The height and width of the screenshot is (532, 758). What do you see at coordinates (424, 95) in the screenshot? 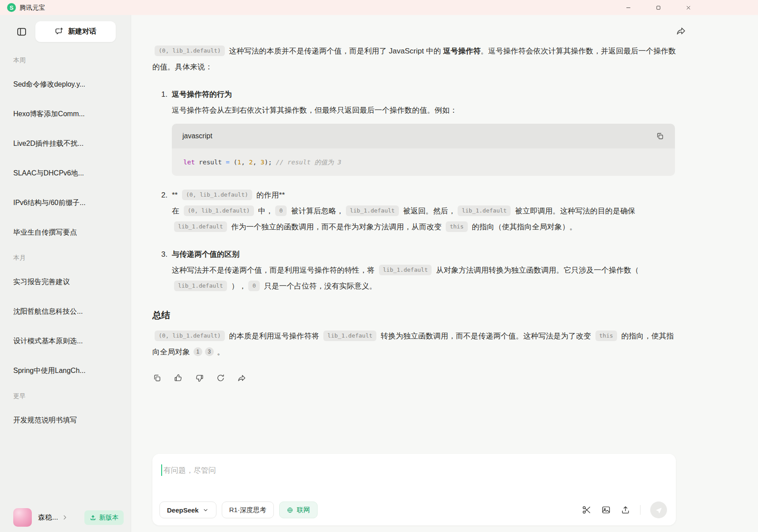
I see `list-item-title: 逗号操作符的行为` at bounding box center [424, 95].